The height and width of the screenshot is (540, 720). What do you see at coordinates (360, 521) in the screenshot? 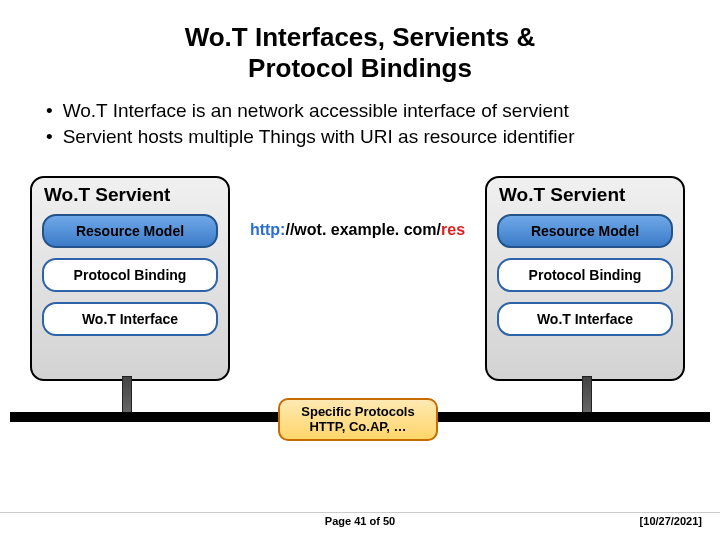
I see `footer: Page 41 of 50 [10/27/2021]` at bounding box center [360, 521].